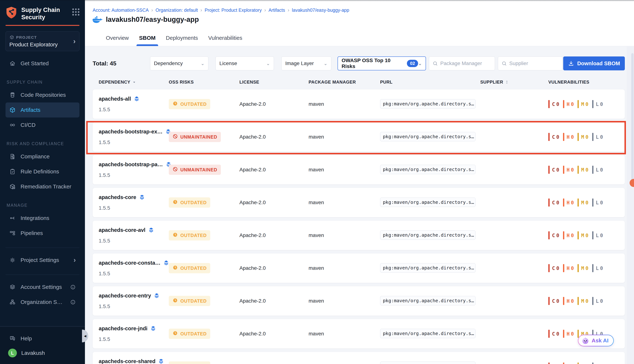 The width and height of the screenshot is (634, 364). Describe the element at coordinates (43, 156) in the screenshot. I see `sidebar-item-compliance: Compliance` at that location.